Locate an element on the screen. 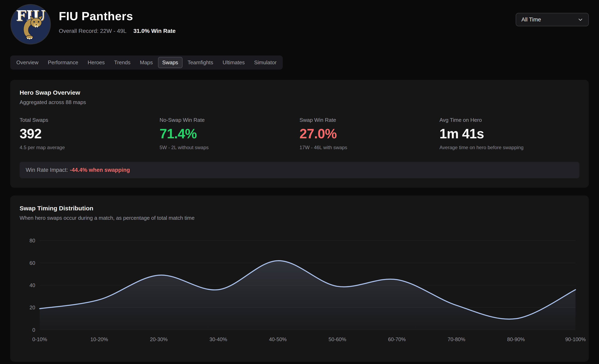 Image resolution: width=599 pixels, height=364 pixels. tab-ultimates: Ultimates is located at coordinates (234, 62).